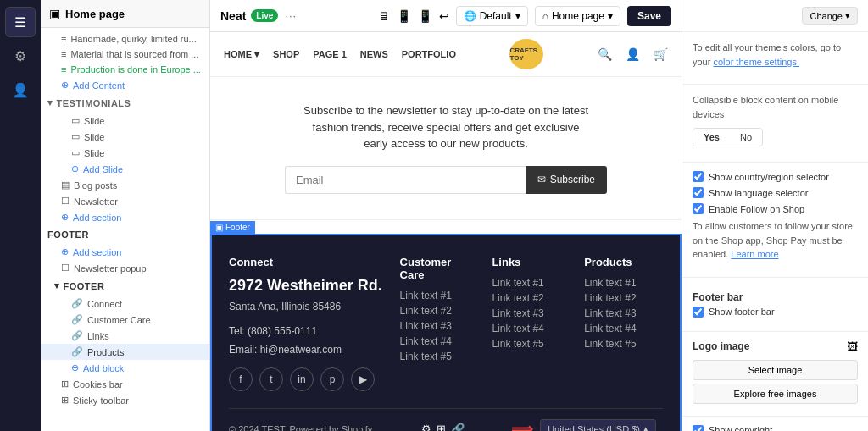  What do you see at coordinates (125, 400) in the screenshot?
I see `sticky-toolbar-item: ⊞ Sticky toolbar` at bounding box center [125, 400].